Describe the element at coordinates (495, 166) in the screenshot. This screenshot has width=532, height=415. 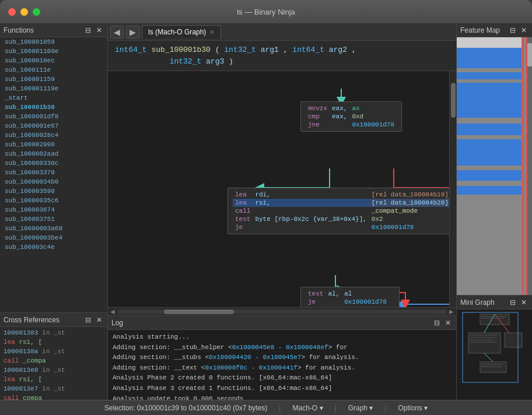
I see `feature-map-content` at that location.